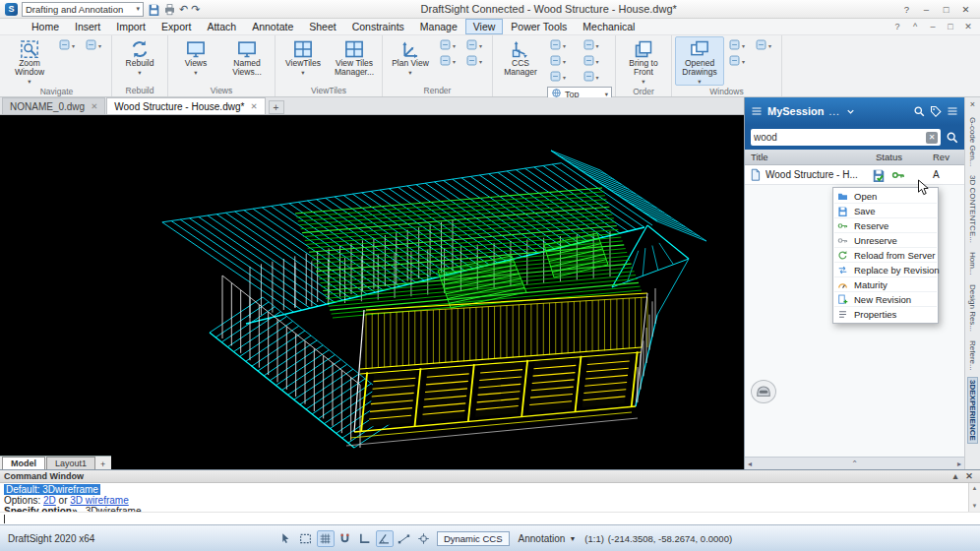  What do you see at coordinates (254, 106) in the screenshot?
I see `tab-close-icon: ✕` at bounding box center [254, 106].